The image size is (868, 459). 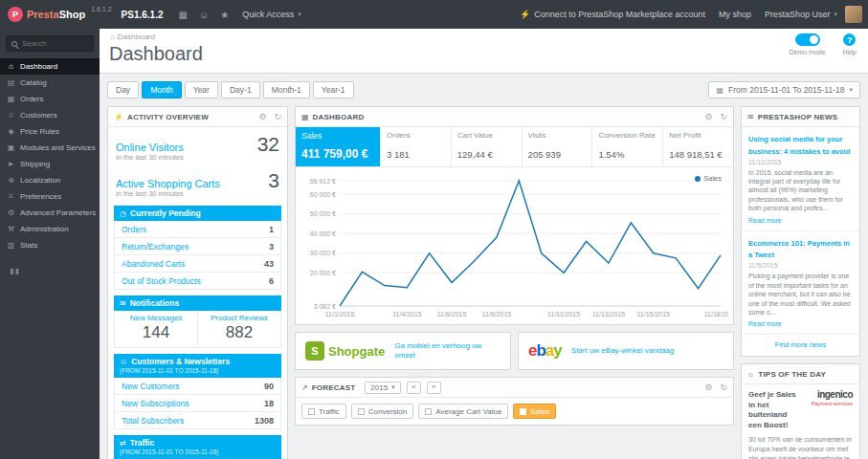 What do you see at coordinates (197, 247) in the screenshot?
I see `pending-returns-row: Return/Exchanges3` at bounding box center [197, 247].